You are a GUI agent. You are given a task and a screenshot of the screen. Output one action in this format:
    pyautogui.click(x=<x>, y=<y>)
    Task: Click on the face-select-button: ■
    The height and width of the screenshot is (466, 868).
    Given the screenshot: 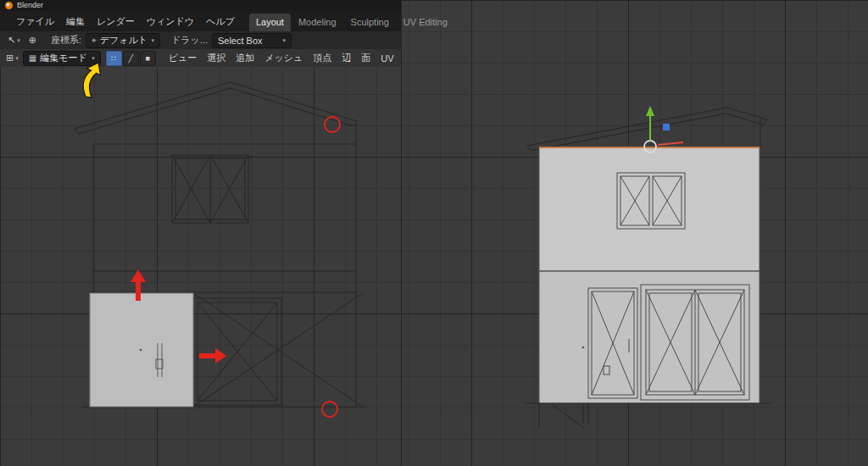 What is the action you would take?
    pyautogui.click(x=147, y=58)
    